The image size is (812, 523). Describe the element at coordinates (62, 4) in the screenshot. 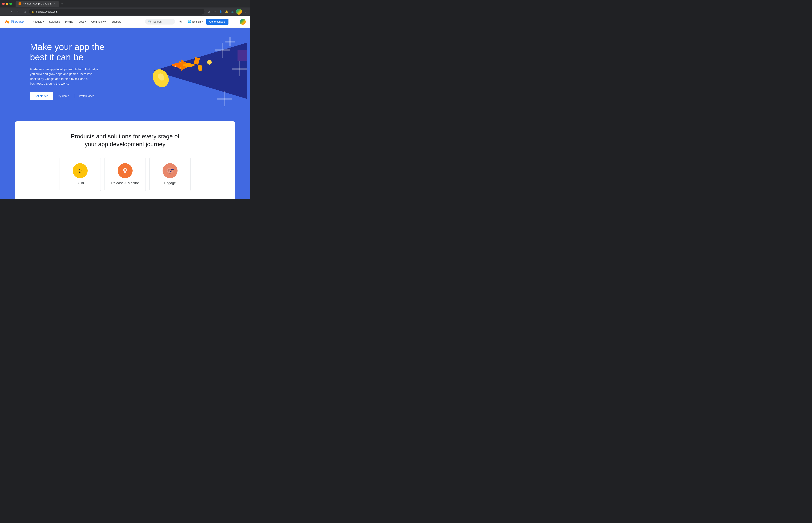

I see `new-tab-button: +` at that location.